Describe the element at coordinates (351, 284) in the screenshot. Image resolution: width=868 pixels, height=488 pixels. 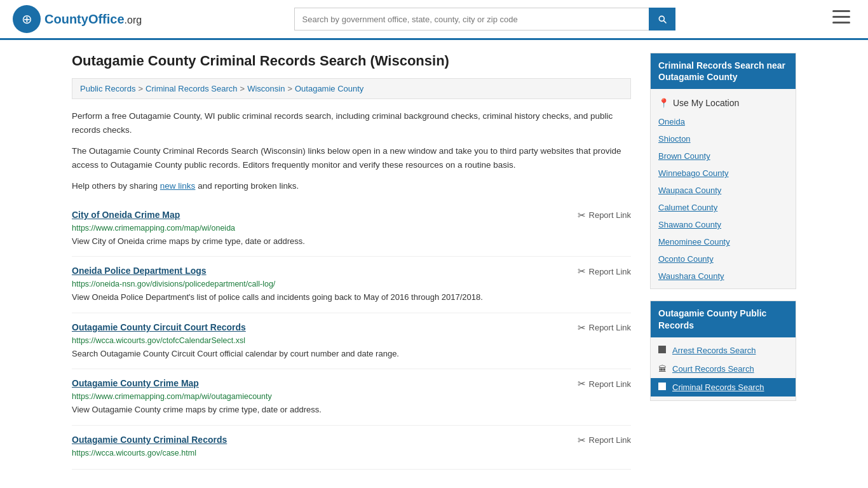
I see `result-url: https://oneida-nsn.gov/divisions/policed…` at that location.